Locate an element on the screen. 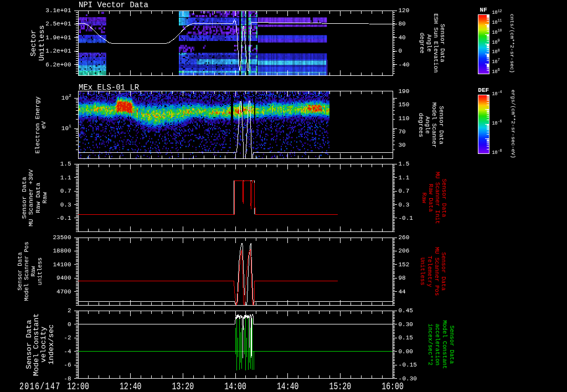  svg-text: degree is located at coordinates (422, 43).